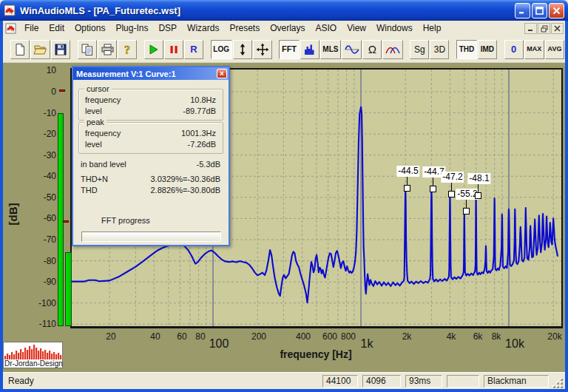  Describe the element at coordinates (20, 50) in the screenshot. I see `new-button` at that location.